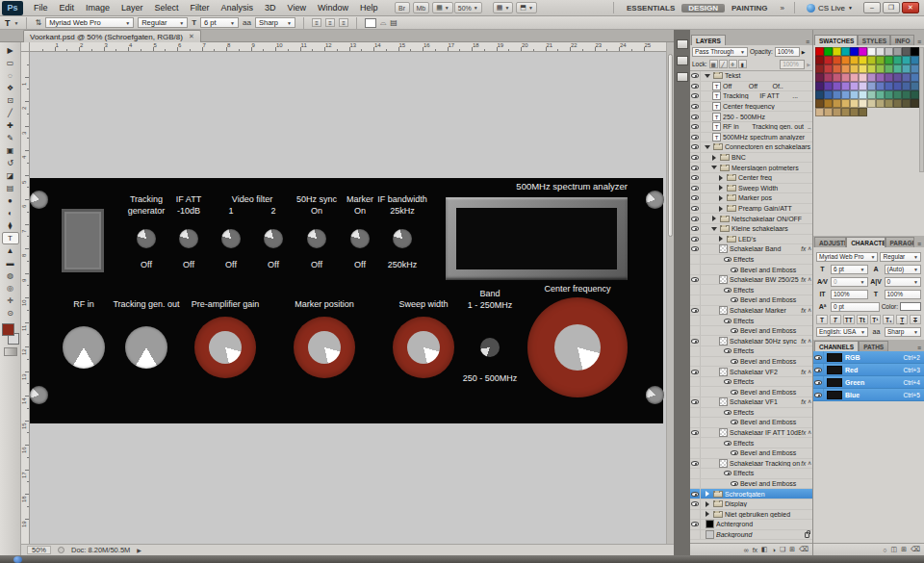 This screenshot has width=924, height=563. I want to click on text-orientation-icon: ⇅, so click(38, 23).